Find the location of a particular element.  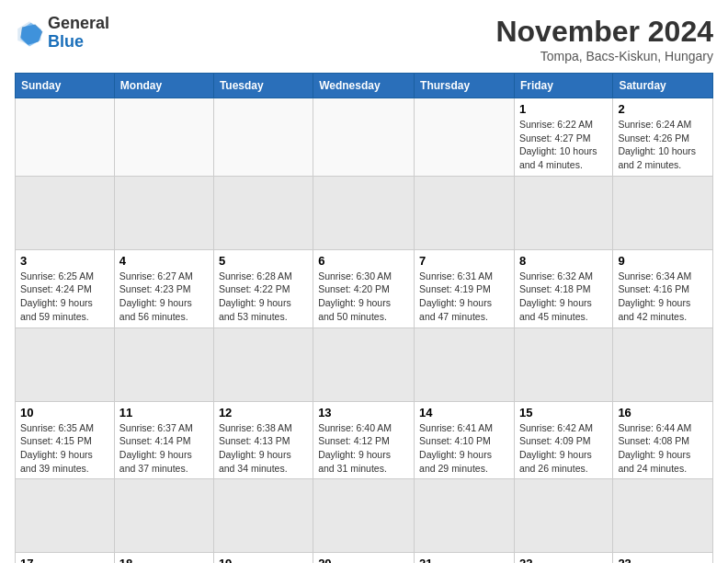

day-number: 9 is located at coordinates (663, 261).